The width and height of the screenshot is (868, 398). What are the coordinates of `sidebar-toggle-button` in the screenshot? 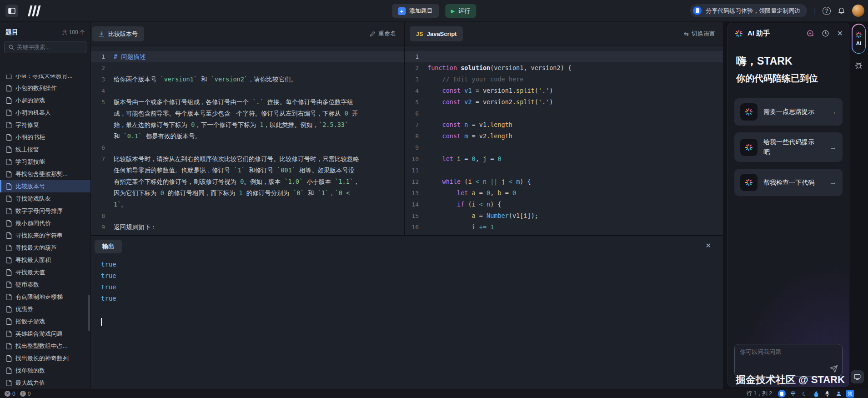 It's located at (12, 11).